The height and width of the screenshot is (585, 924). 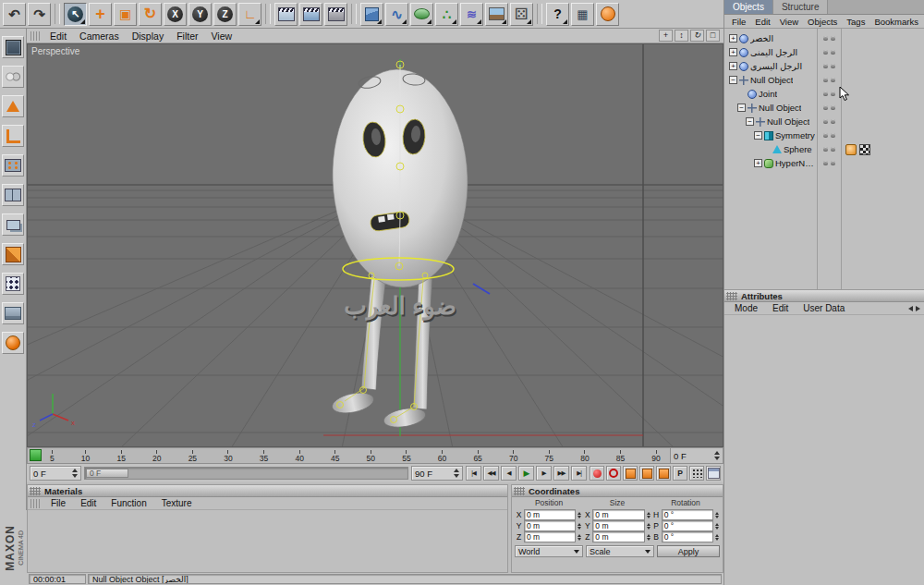 I want to click on tab-objects: Objects, so click(x=748, y=7).